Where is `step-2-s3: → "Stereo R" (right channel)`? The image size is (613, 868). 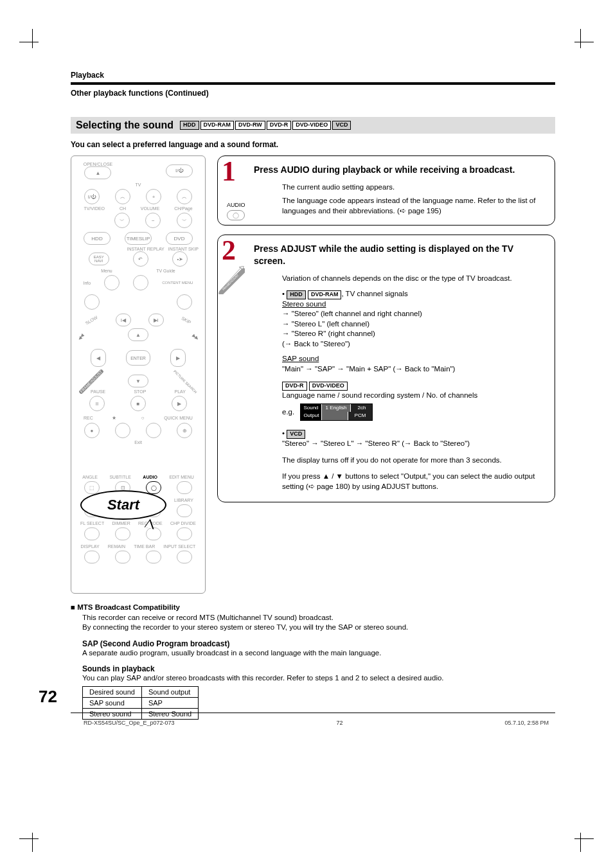 step-2-s3: → "Stereo R" (right channel) is located at coordinates (414, 334).